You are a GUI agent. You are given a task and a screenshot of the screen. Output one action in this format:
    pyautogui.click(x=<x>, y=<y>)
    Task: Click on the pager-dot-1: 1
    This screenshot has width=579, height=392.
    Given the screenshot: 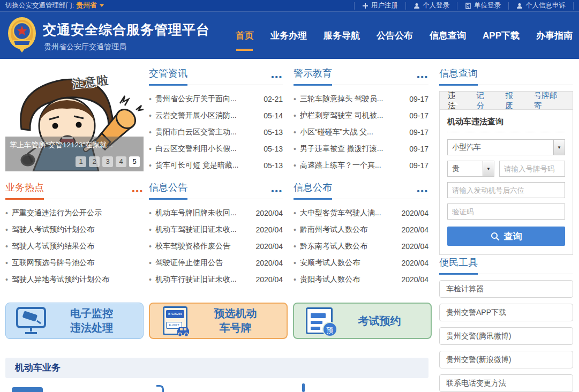 What is the action you would take?
    pyautogui.click(x=81, y=162)
    